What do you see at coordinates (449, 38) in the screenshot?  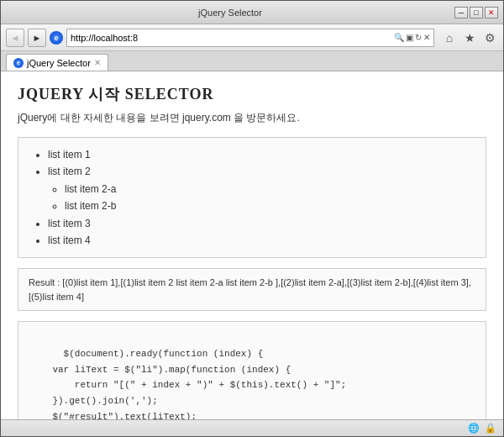 I see `home-button: ⌂` at bounding box center [449, 38].